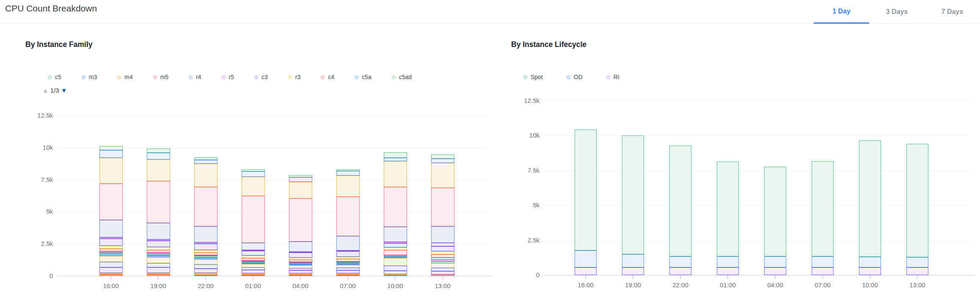  Describe the element at coordinates (870, 188) in the screenshot. I see `bar-10:00` at that location.